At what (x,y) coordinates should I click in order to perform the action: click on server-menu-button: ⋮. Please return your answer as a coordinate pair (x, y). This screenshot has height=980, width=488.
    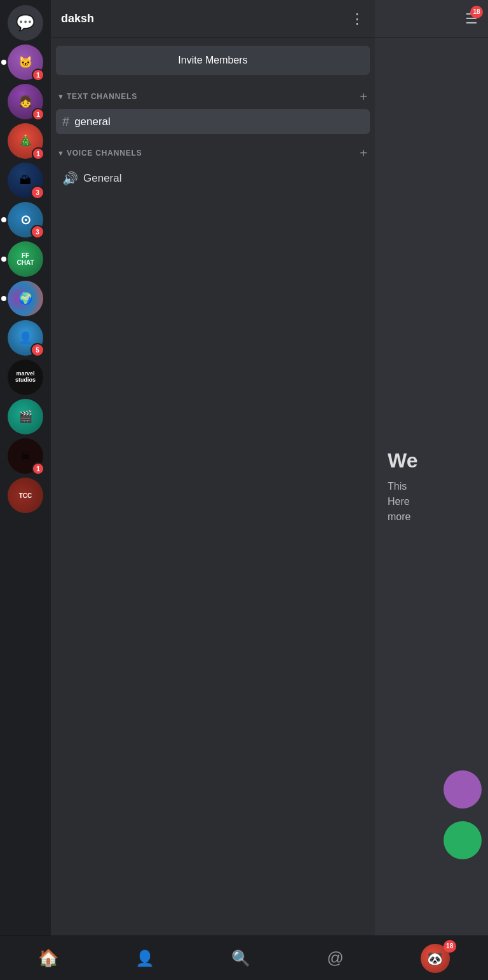
    Looking at the image, I should click on (357, 19).